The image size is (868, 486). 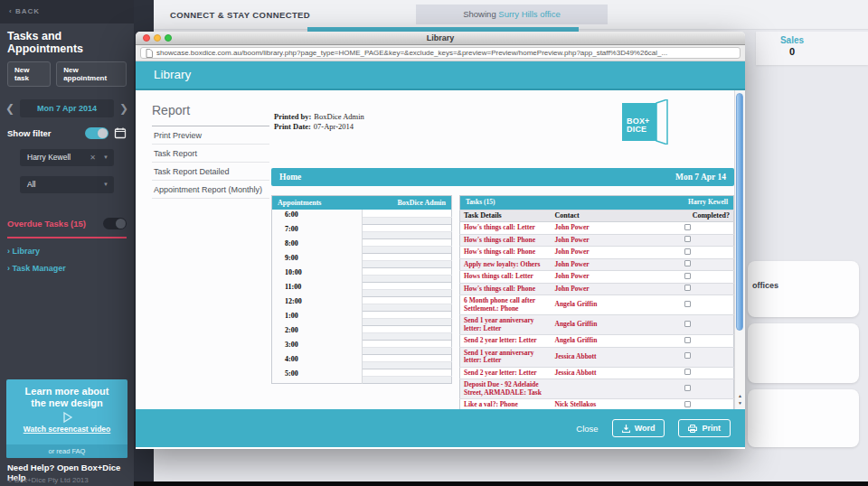 I want to click on current-date: Mon 7 Apr 2014, so click(x=67, y=108).